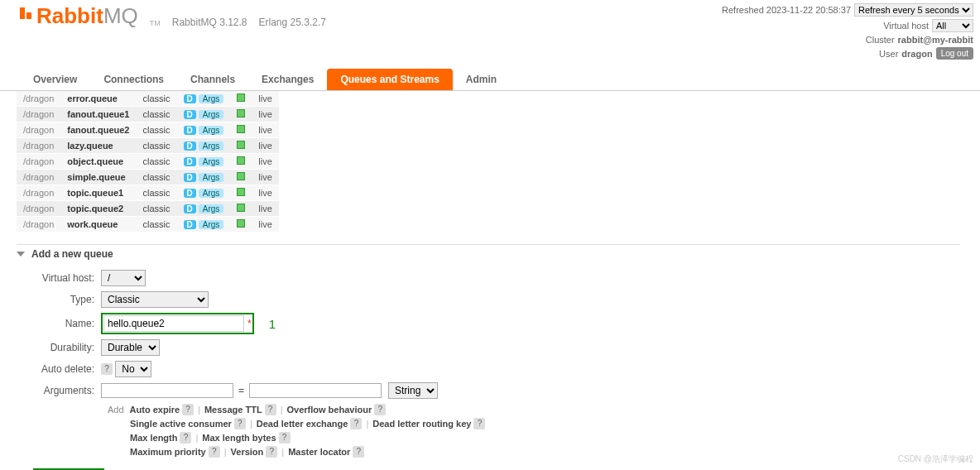  What do you see at coordinates (319, 452) in the screenshot?
I see `arg-link: Master locator` at bounding box center [319, 452].